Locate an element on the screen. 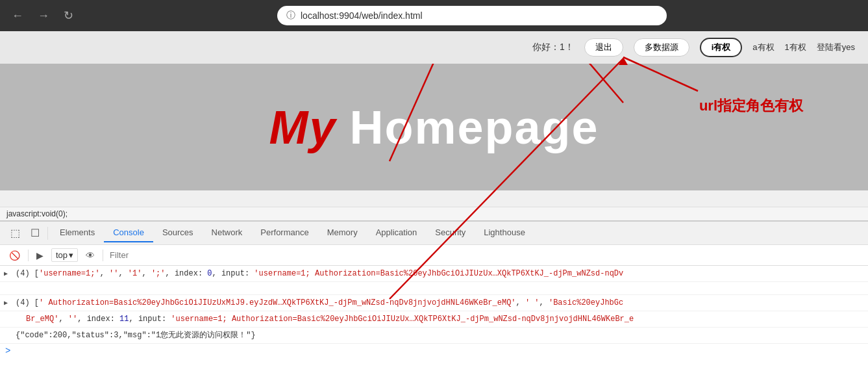 The width and height of the screenshot is (868, 375). tab-elements: Elements is located at coordinates (77, 233).